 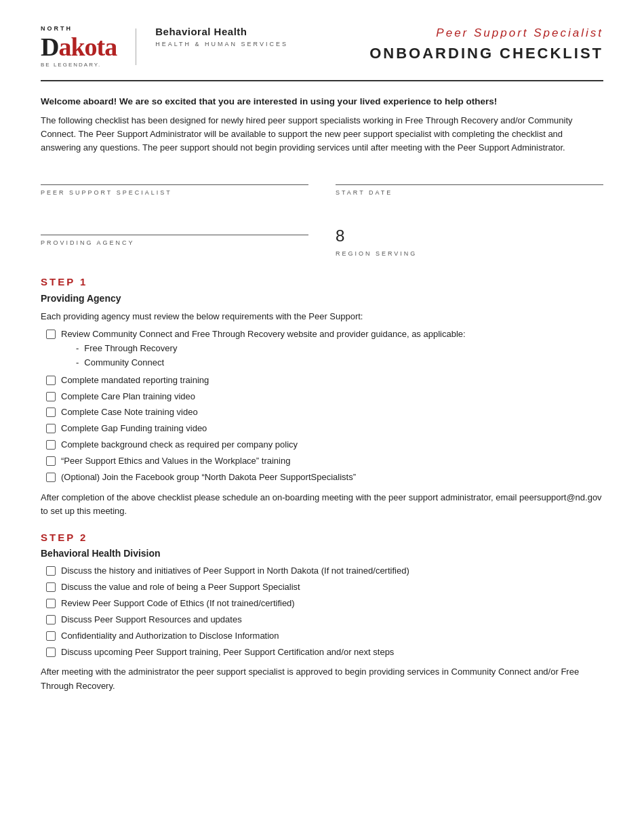 I want to click on list-item-text: Complete background check as required pe…, so click(x=179, y=445).